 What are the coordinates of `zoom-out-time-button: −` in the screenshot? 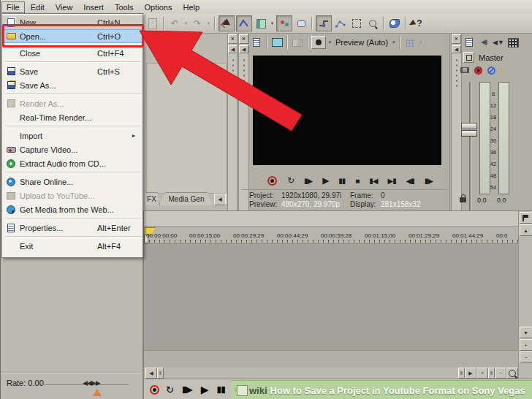 It's located at (501, 373).